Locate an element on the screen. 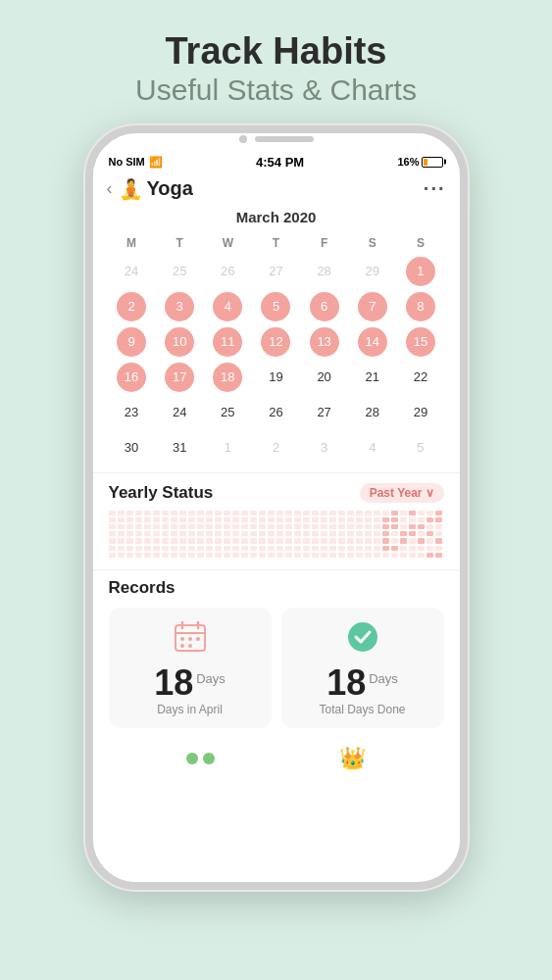 The image size is (552, 980). cal-day: 22 is located at coordinates (420, 377).